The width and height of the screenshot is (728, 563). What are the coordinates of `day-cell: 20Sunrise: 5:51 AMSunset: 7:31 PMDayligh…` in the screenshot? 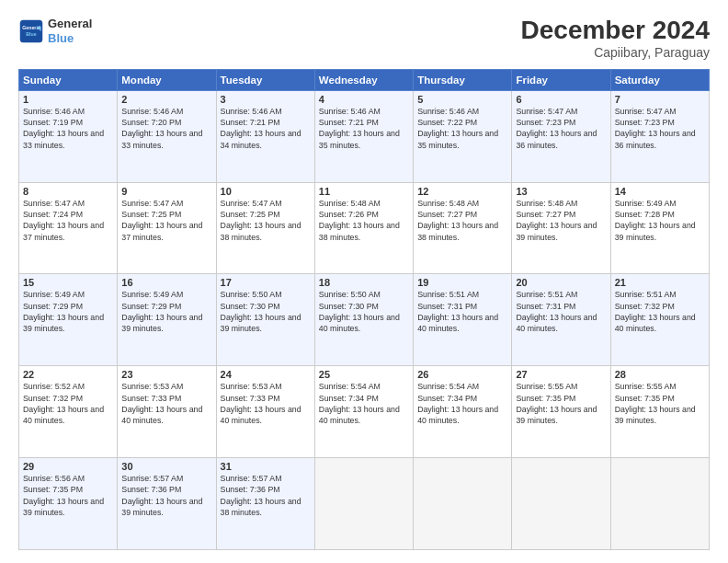 It's located at (561, 320).